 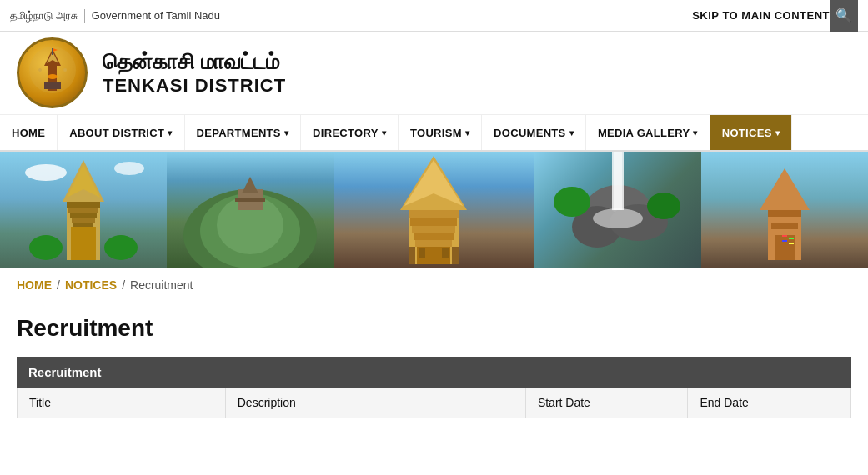 What do you see at coordinates (238, 133) in the screenshot?
I see `nav-departments-label: DEPARTMENTS` at bounding box center [238, 133].